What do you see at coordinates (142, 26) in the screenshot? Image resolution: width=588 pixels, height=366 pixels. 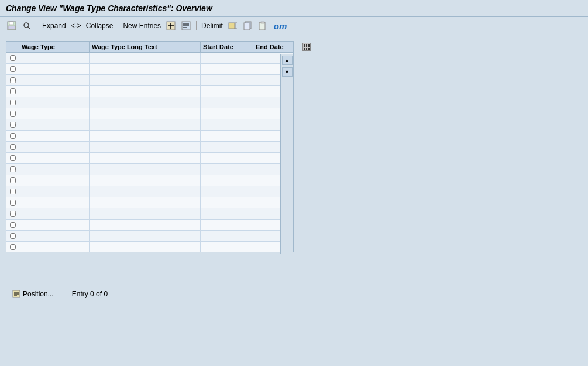 I see `new-entries-label: New Entries` at bounding box center [142, 26].